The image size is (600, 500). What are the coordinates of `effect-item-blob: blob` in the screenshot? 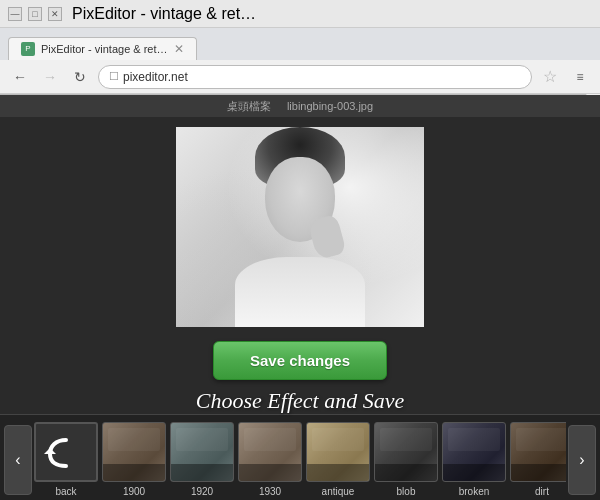 It's located at (406, 460).